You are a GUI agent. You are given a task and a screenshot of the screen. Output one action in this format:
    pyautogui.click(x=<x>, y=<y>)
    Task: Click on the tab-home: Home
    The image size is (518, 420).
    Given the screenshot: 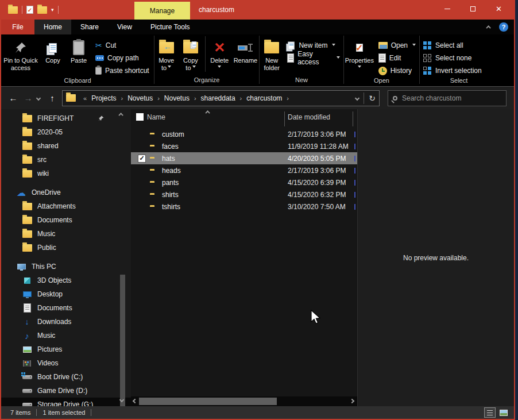 What is the action you would take?
    pyautogui.click(x=53, y=27)
    